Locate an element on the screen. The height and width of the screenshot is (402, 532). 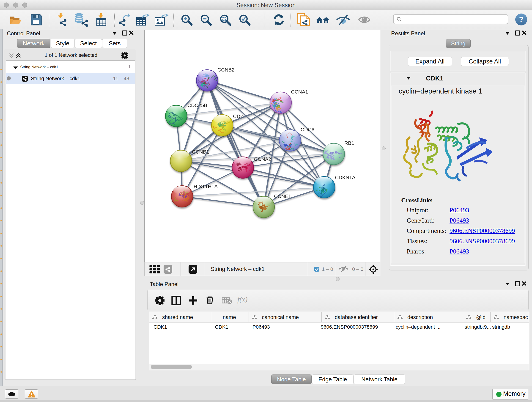
svg-text: HIST1H1A is located at coordinates (206, 186).